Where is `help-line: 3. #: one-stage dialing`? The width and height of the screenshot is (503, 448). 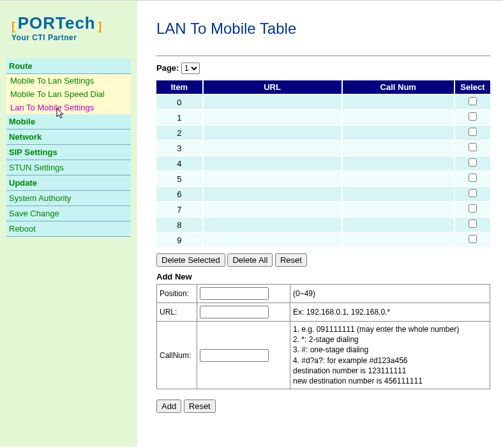 help-line: 3. #: one-stage dialing is located at coordinates (390, 350).